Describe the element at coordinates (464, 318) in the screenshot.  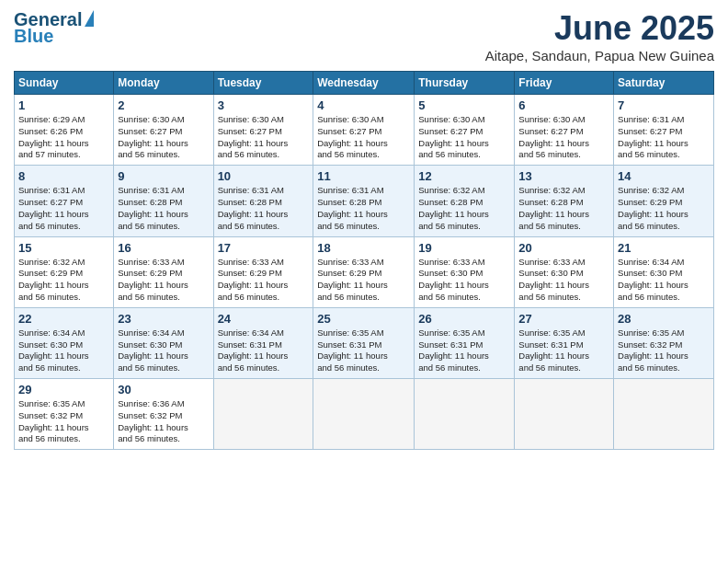
I see `day-number: 26` at that location.